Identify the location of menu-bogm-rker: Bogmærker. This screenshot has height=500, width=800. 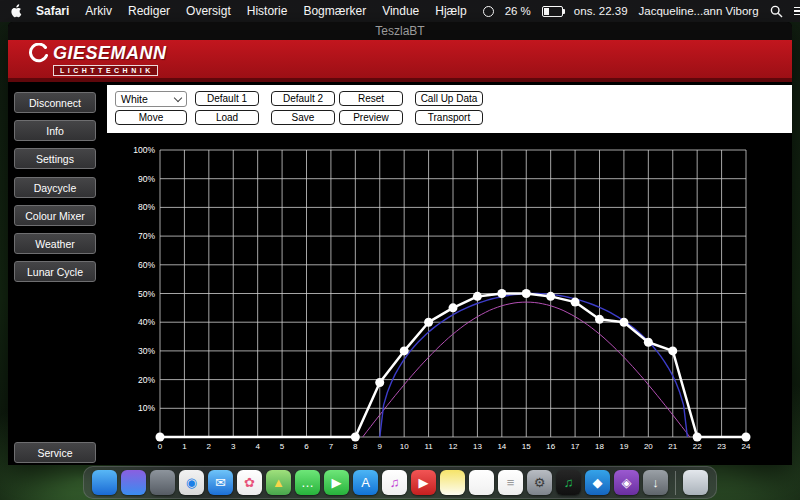
(334, 11).